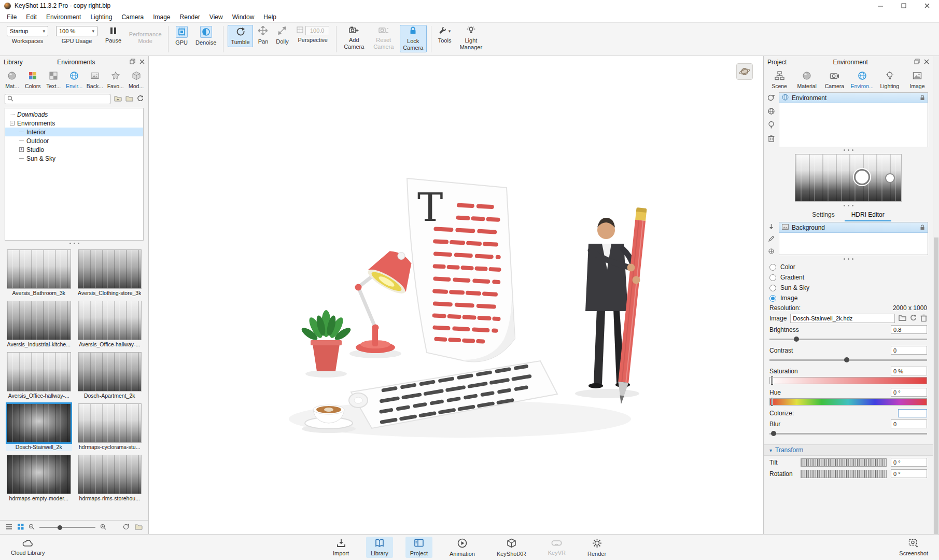 This screenshot has height=560, width=939. Describe the element at coordinates (181, 36) in the screenshot. I see `gpu-toggle-button: GPU` at that location.